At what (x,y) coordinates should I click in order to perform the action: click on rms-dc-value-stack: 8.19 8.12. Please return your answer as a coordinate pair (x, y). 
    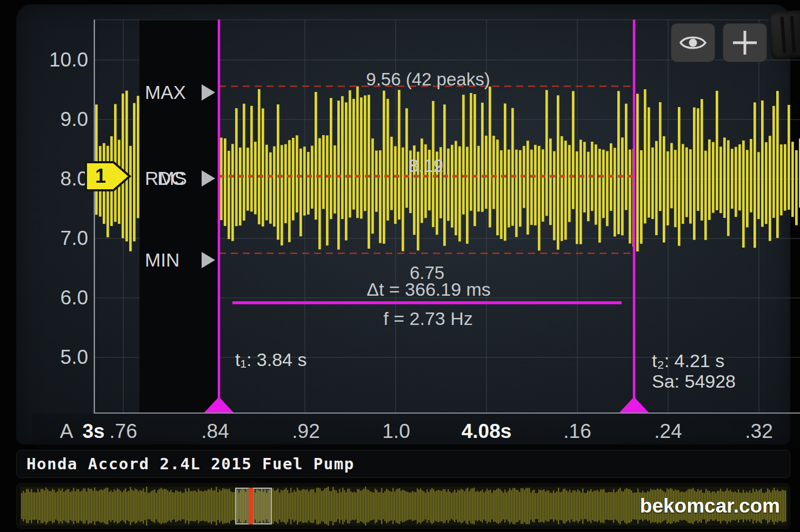
    Looking at the image, I should click on (426, 168).